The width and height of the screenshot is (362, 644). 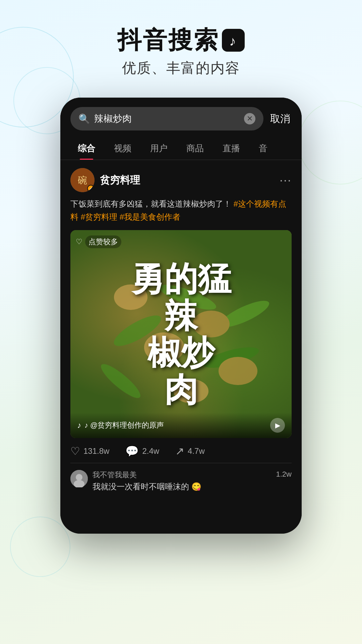 What do you see at coordinates (181, 117) in the screenshot?
I see `search-area: 🔍 辣椒炒肉 ✕ 取消` at bounding box center [181, 117].